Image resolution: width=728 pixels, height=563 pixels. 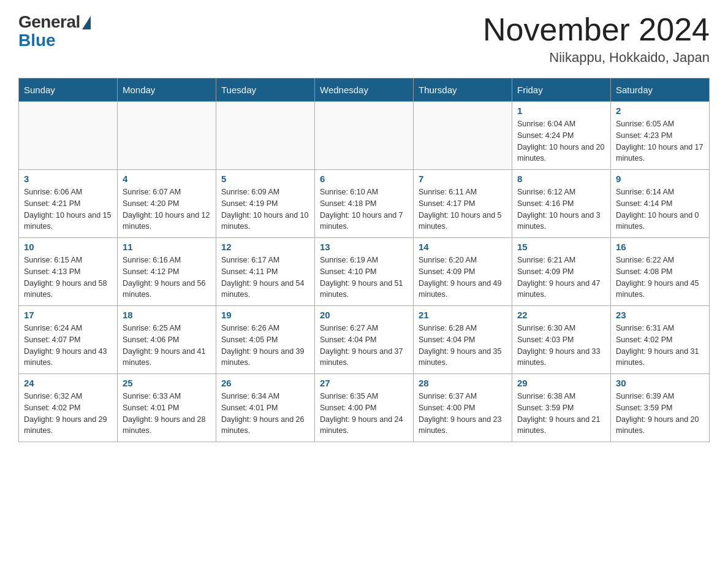 I want to click on week-row-1: 1Sunrise: 6:04 AMSunset: 4:24 PMDaylight…, so click(x=364, y=136).